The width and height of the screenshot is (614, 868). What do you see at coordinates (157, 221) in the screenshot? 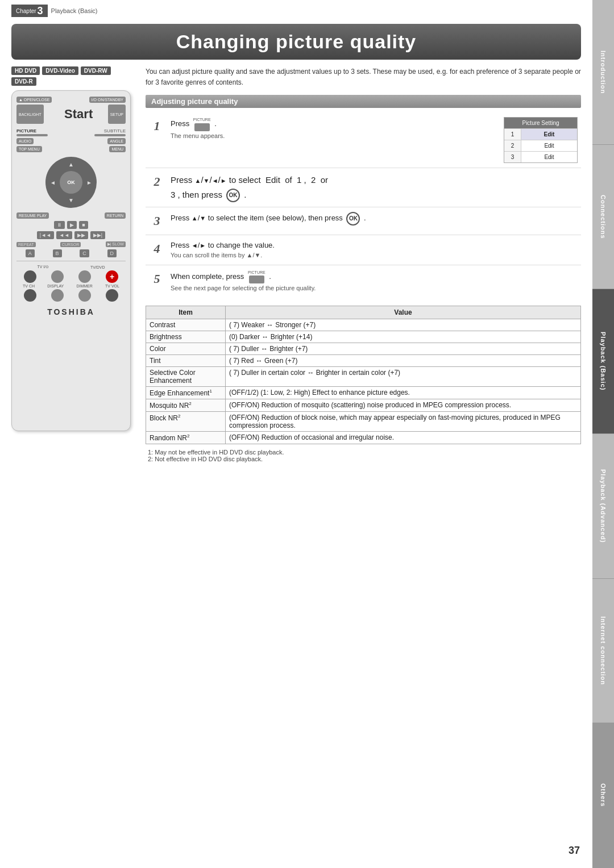
I see `step-3-num: 3` at bounding box center [157, 221].